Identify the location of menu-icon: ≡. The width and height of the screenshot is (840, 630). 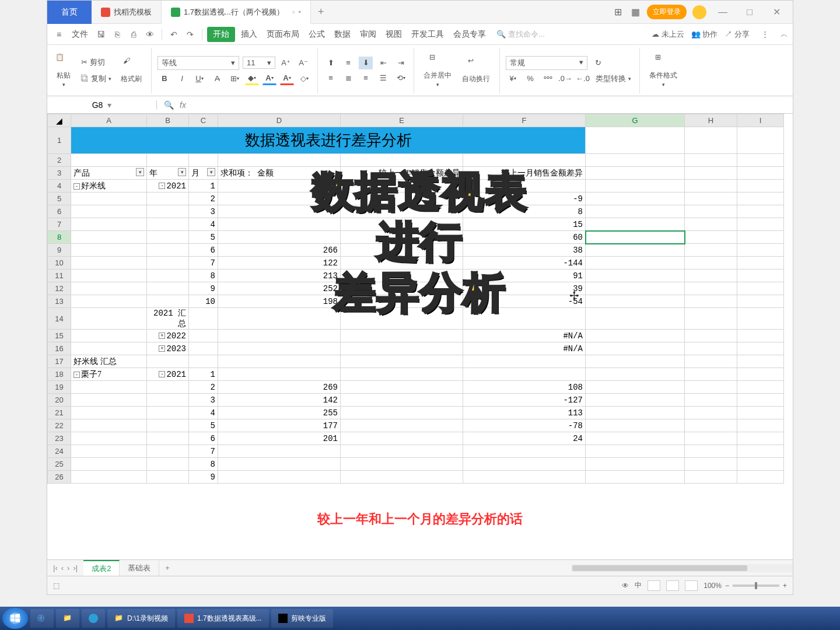
(59, 34).